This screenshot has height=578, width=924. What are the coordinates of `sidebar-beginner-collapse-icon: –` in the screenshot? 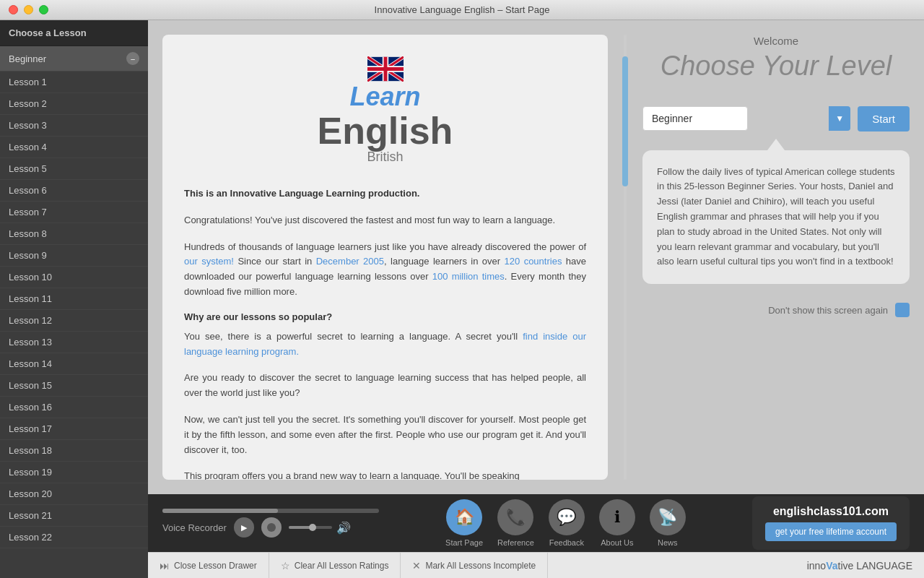 It's located at (133, 59).